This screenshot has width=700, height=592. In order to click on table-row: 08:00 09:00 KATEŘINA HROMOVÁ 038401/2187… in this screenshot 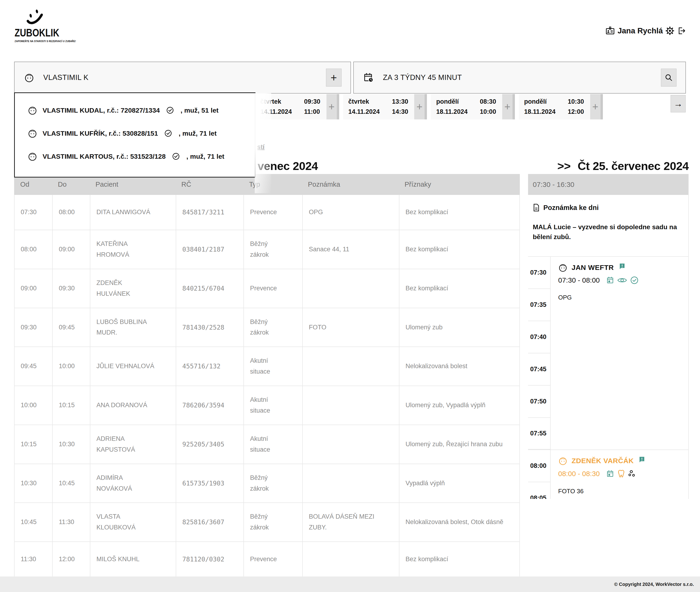, I will do `click(267, 250)`.